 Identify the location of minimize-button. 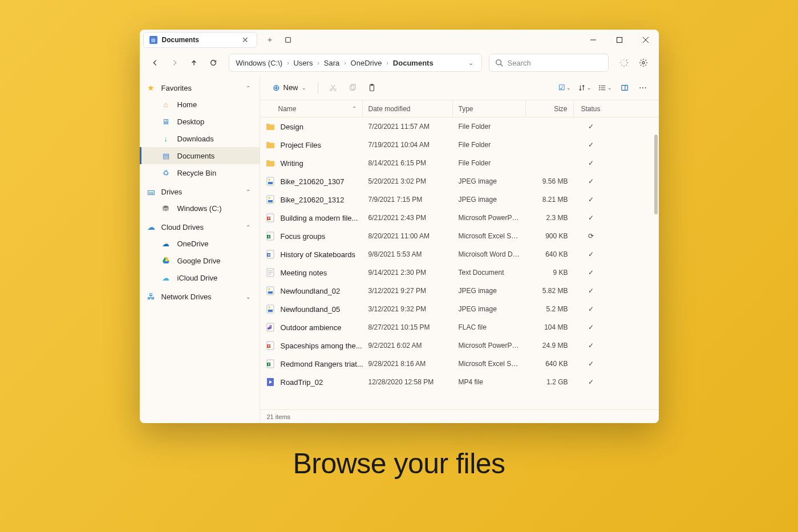
(593, 40).